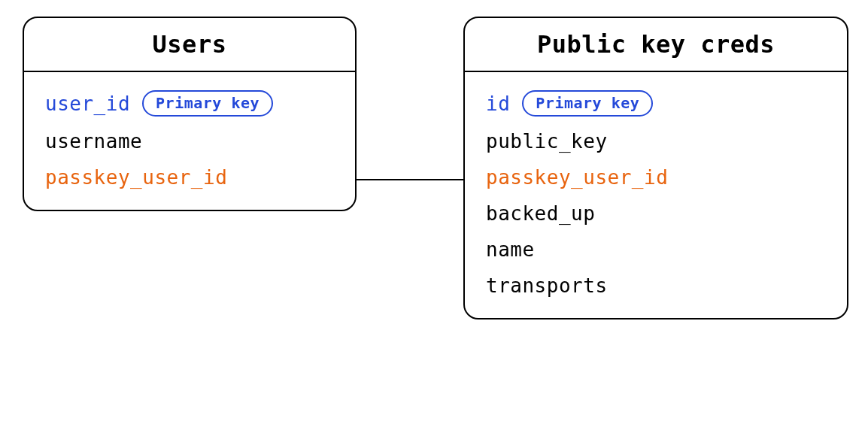  What do you see at coordinates (547, 141) in the screenshot?
I see `field-public-key: public_key` at bounding box center [547, 141].